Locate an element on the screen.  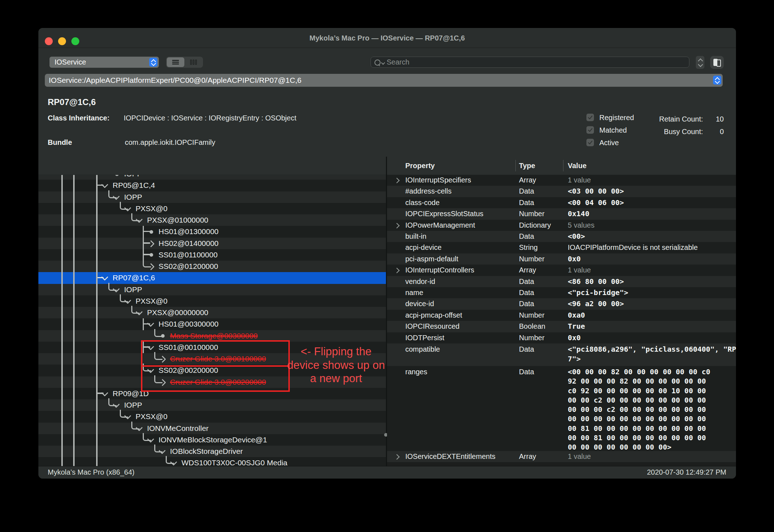
column-header-type: Type is located at coordinates (527, 166).